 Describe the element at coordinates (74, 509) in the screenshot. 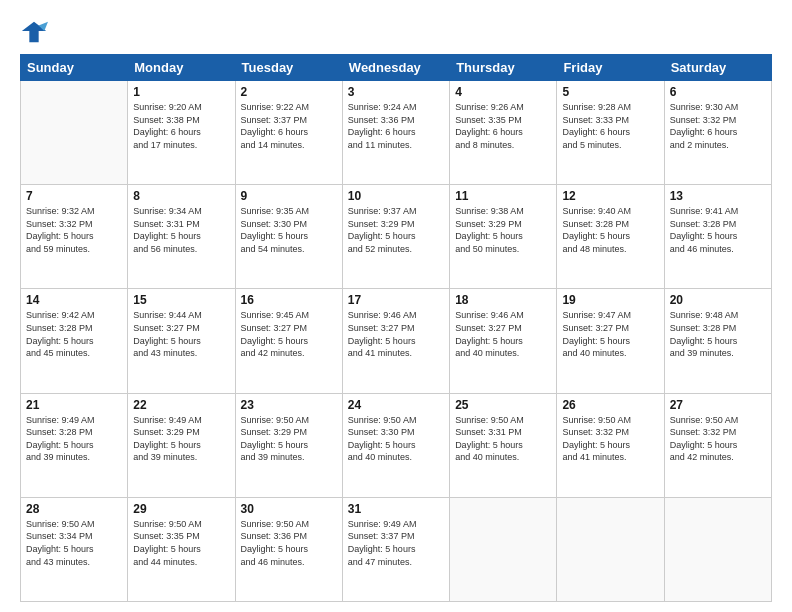

I see `day-number: 28` at that location.